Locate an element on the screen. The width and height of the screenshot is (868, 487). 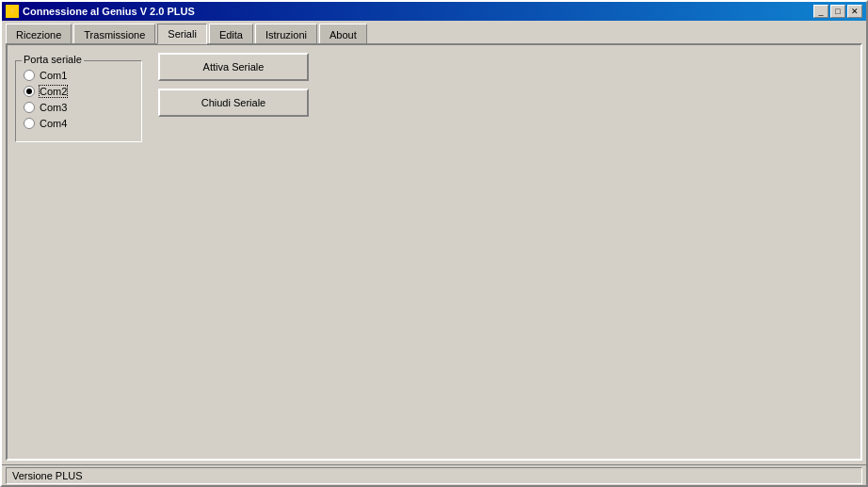
com4-radio is located at coordinates (29, 123).